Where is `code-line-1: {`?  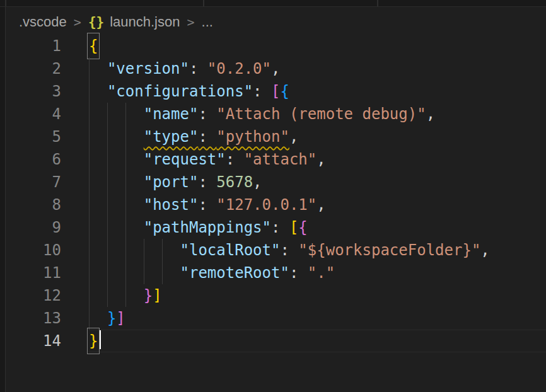 code-line-1: { is located at coordinates (318, 46).